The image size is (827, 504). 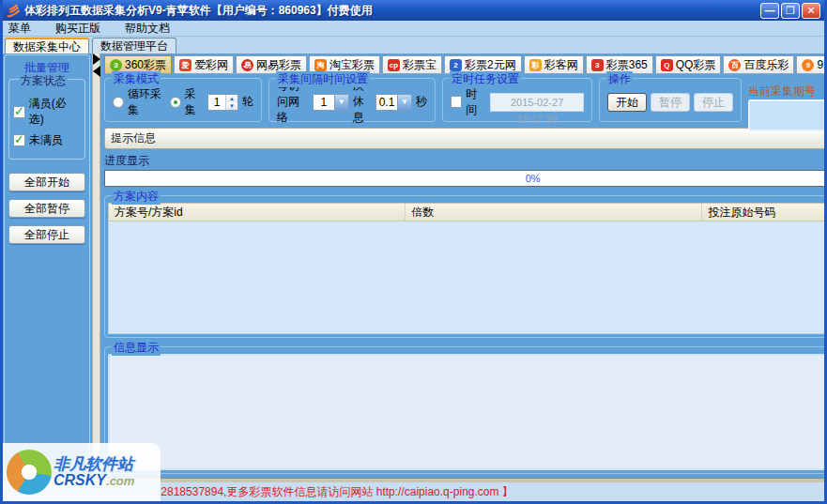 What do you see at coordinates (420, 66) in the screenshot?
I see `site-tab-label: 彩票宝` at bounding box center [420, 66].